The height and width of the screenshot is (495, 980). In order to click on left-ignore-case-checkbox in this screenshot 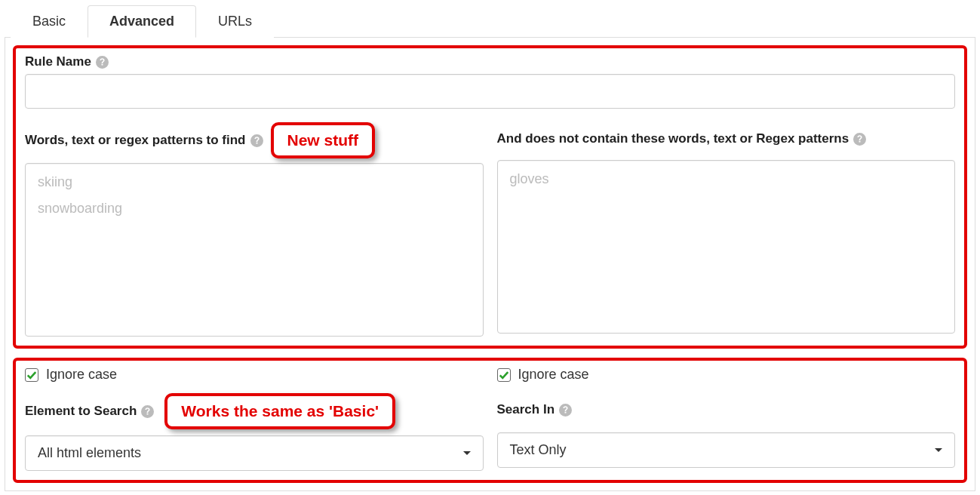, I will do `click(32, 375)`.